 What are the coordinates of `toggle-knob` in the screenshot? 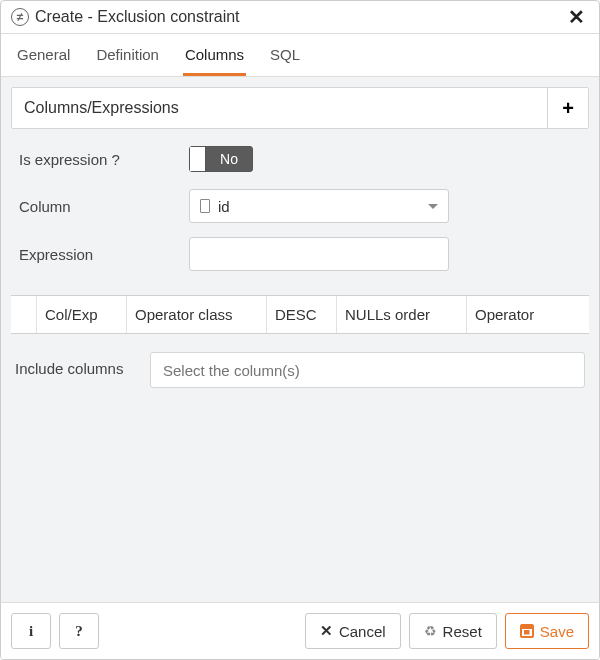 It's located at (198, 159).